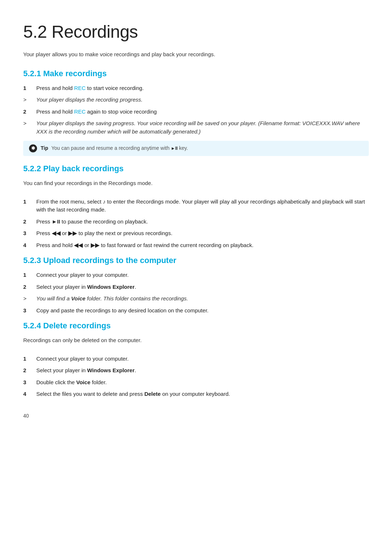  What do you see at coordinates (196, 326) in the screenshot?
I see `section-heading-delete: 5.2.4 Delete recordings` at bounding box center [196, 326].